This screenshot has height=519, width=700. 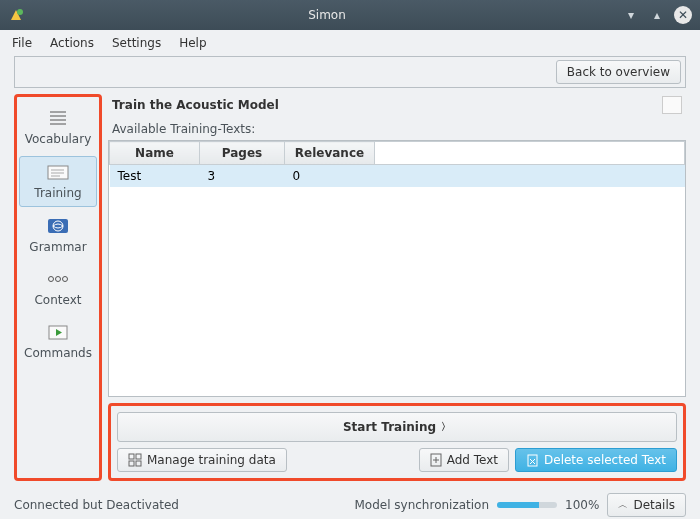 I want to click on grammar-icon, so click(x=58, y=226).